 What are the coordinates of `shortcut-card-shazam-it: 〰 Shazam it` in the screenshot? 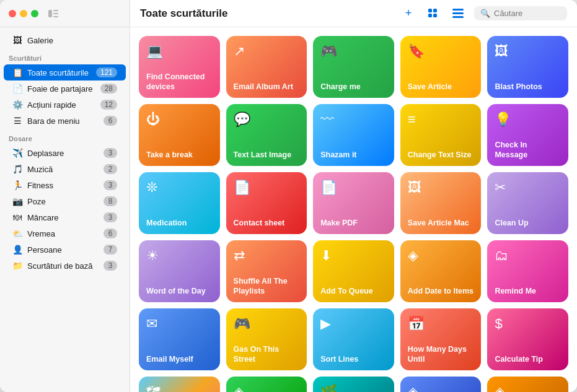 It's located at (353, 135).